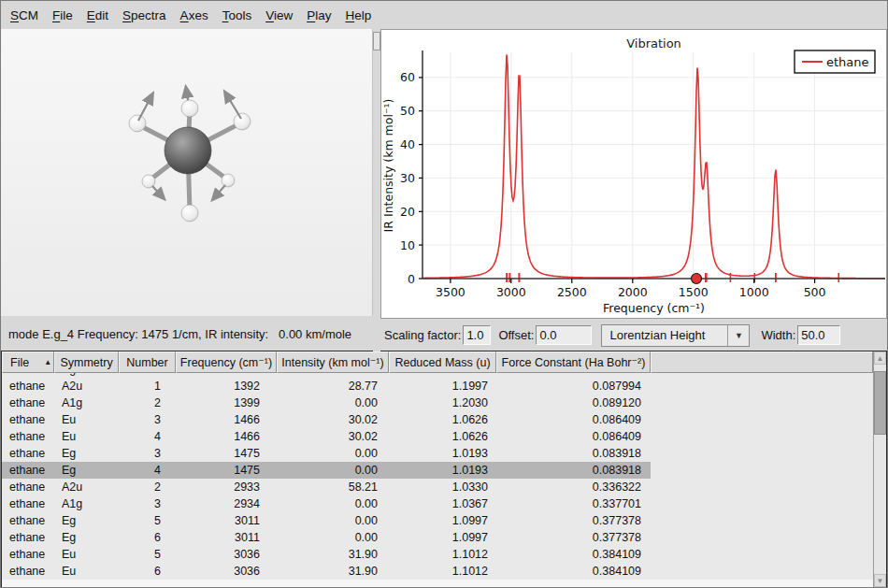 This screenshot has height=588, width=888. What do you see at coordinates (511, 292) in the screenshot?
I see `x-tick-label: 3000` at bounding box center [511, 292].